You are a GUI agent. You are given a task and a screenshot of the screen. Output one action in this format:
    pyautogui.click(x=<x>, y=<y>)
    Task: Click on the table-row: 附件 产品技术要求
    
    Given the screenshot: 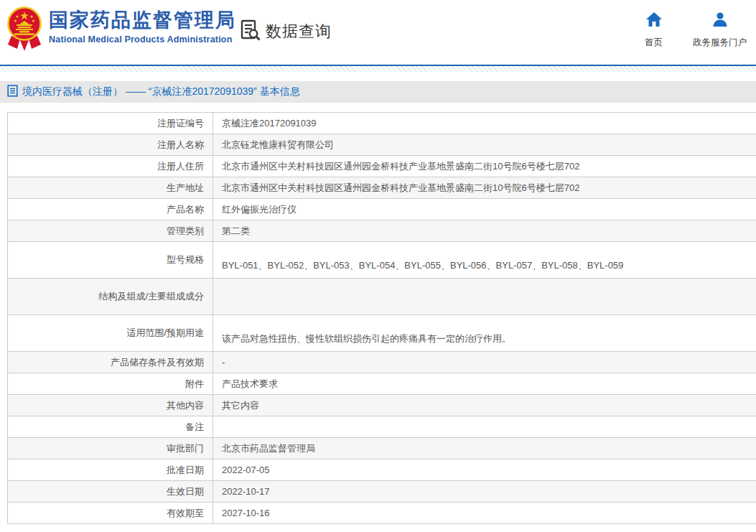 What is the action you would take?
    pyautogui.click(x=382, y=384)
    